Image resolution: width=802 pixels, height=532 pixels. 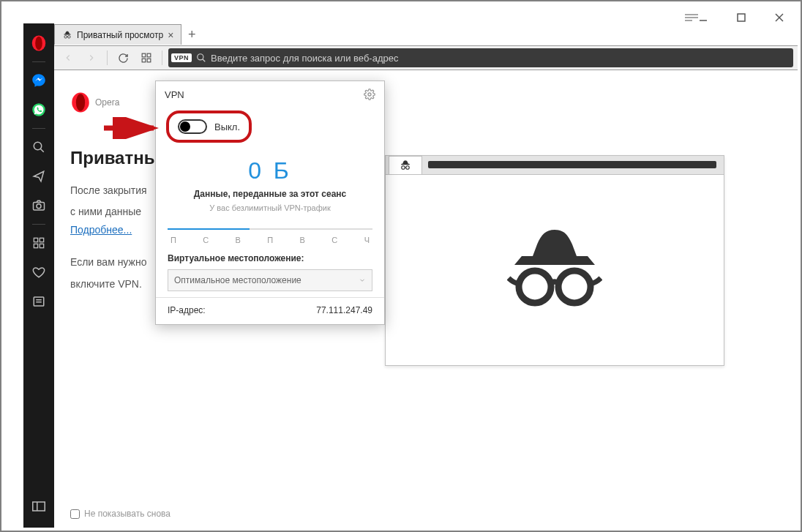 I want to click on new-tab-button: +, so click(x=192, y=34).